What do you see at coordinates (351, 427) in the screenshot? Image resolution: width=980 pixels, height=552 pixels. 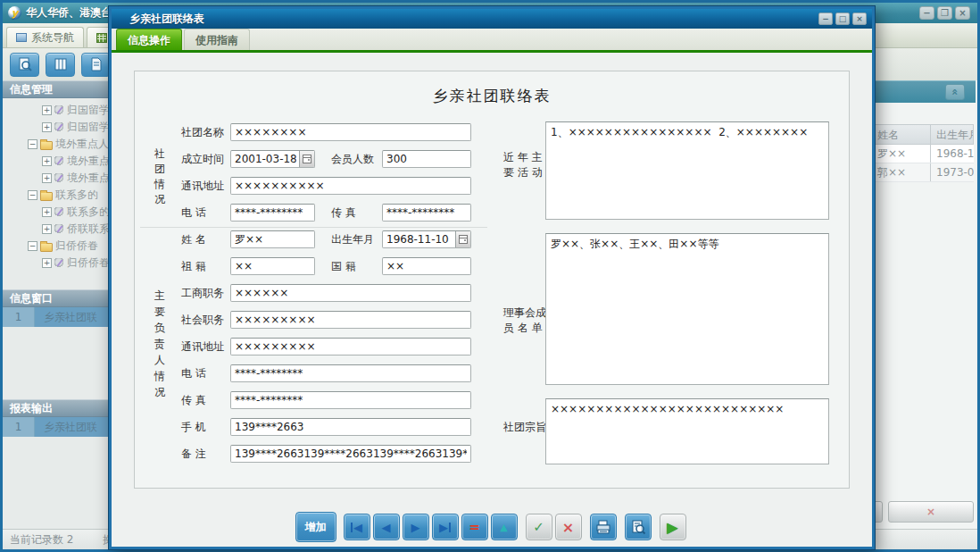 I see `input-手 机` at bounding box center [351, 427].